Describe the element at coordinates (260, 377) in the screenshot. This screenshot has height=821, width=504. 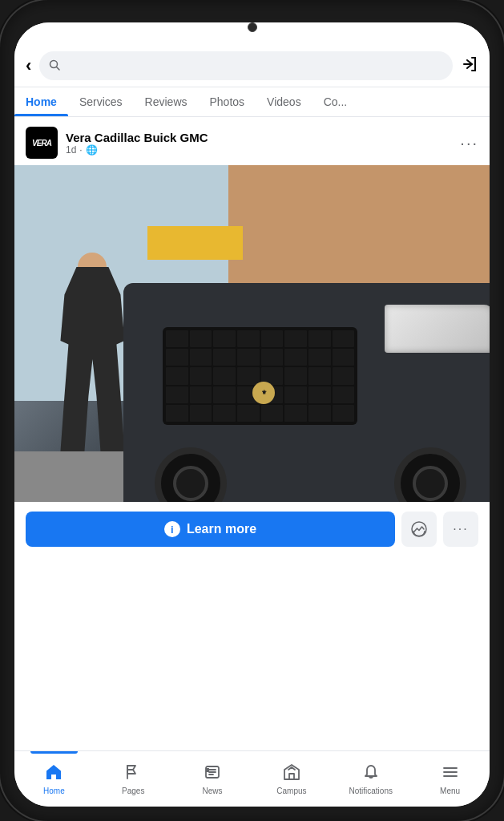
I see `car-grille` at that location.